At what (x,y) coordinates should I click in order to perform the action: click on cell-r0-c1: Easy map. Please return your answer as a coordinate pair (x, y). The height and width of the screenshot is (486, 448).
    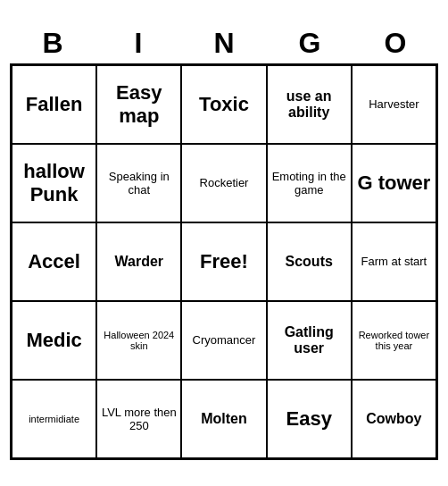
    Looking at the image, I should click on (139, 105).